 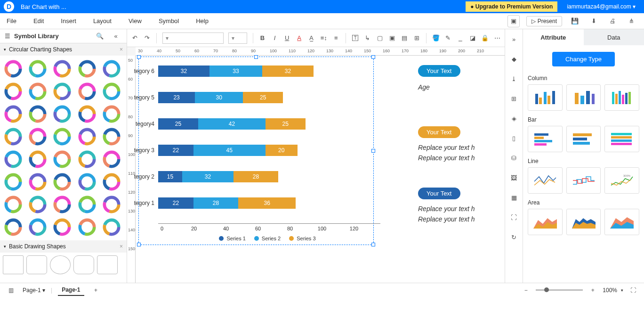 What do you see at coordinates (282, 150) in the screenshot?
I see `bar-segment: 20` at bounding box center [282, 150].